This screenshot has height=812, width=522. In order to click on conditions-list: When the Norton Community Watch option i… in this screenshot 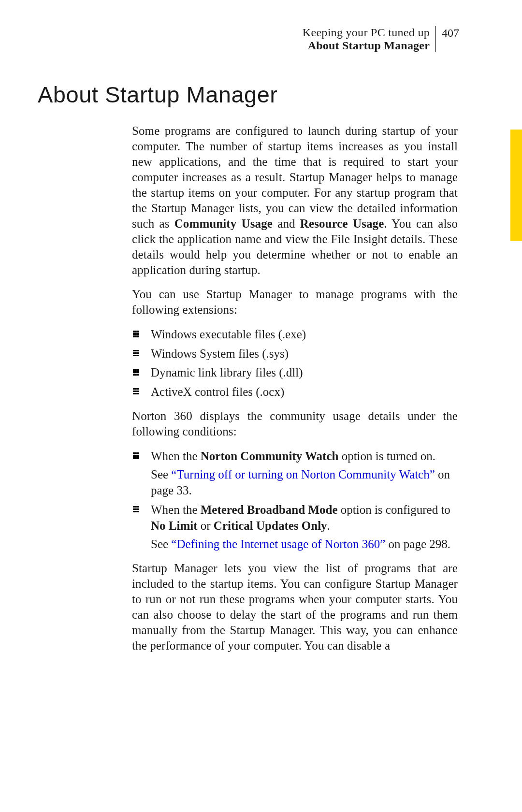, I will do `click(295, 500)`.